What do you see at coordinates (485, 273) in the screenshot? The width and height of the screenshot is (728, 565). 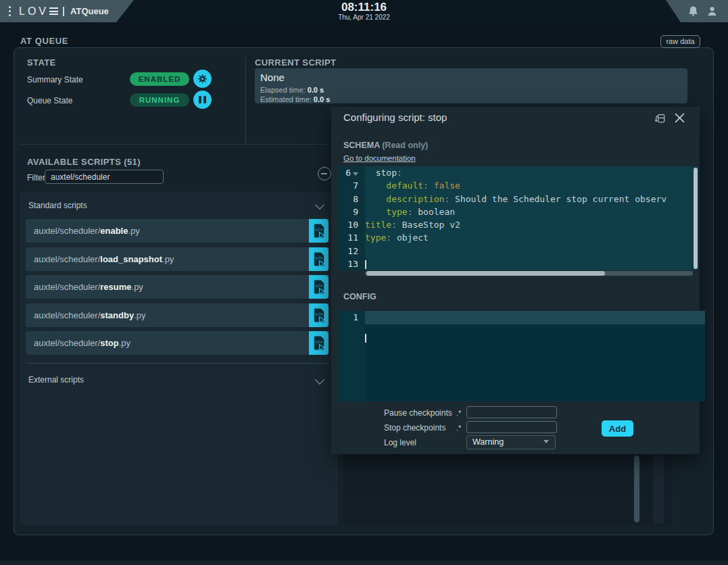 I see `schema-horizontal-scrollbar-thumb` at bounding box center [485, 273].